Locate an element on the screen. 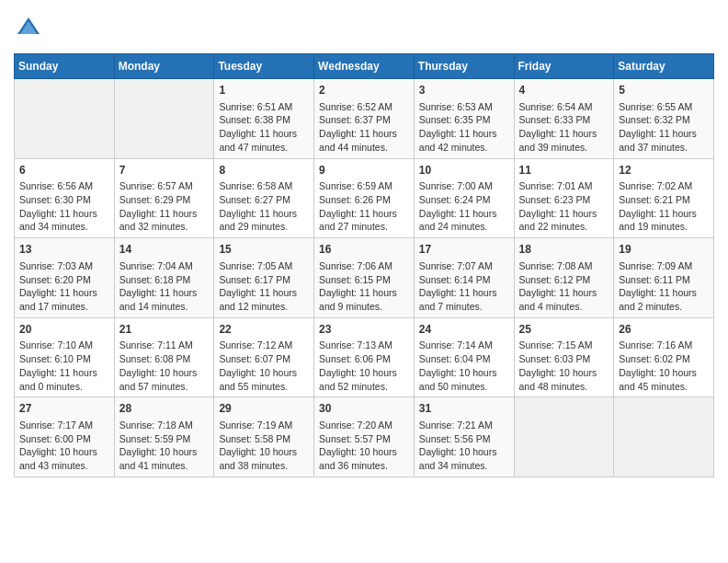 The width and height of the screenshot is (728, 563). sunrise: Sunrise: 7:01 AM is located at coordinates (556, 186).